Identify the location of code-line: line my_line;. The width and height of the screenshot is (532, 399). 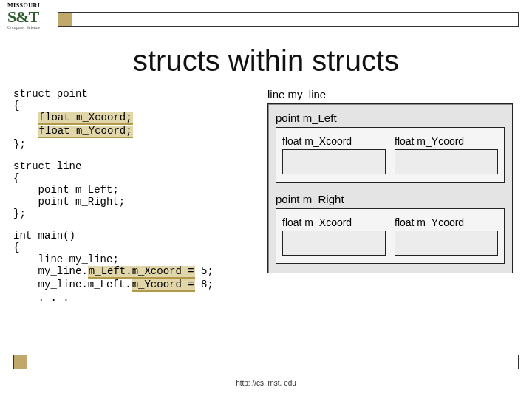
(66, 259).